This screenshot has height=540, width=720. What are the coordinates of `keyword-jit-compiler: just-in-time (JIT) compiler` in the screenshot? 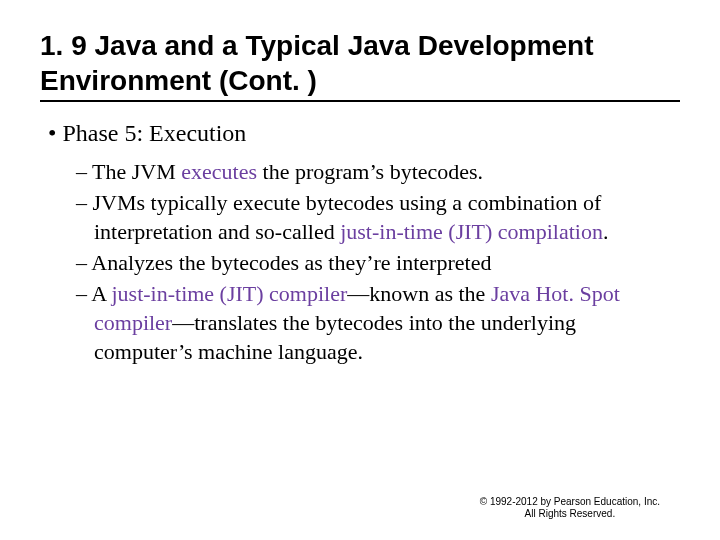 It's located at (229, 294).